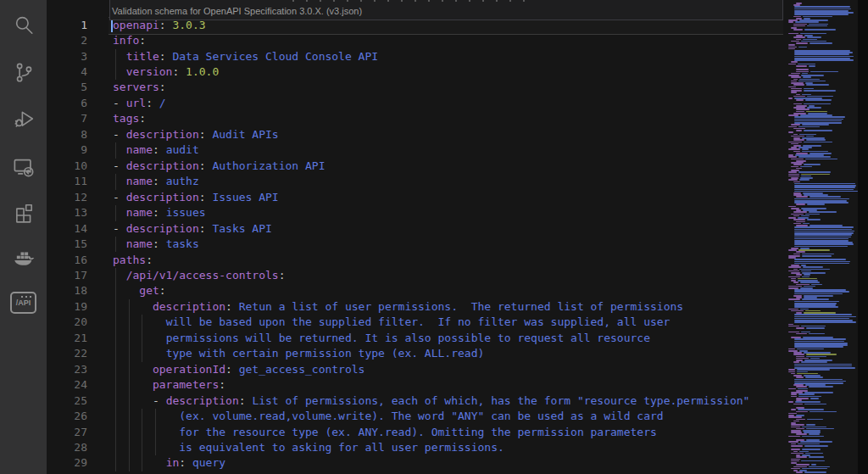 The height and width of the screenshot is (474, 868). What do you see at coordinates (67, 338) in the screenshot?
I see `line-number: 21` at bounding box center [67, 338].